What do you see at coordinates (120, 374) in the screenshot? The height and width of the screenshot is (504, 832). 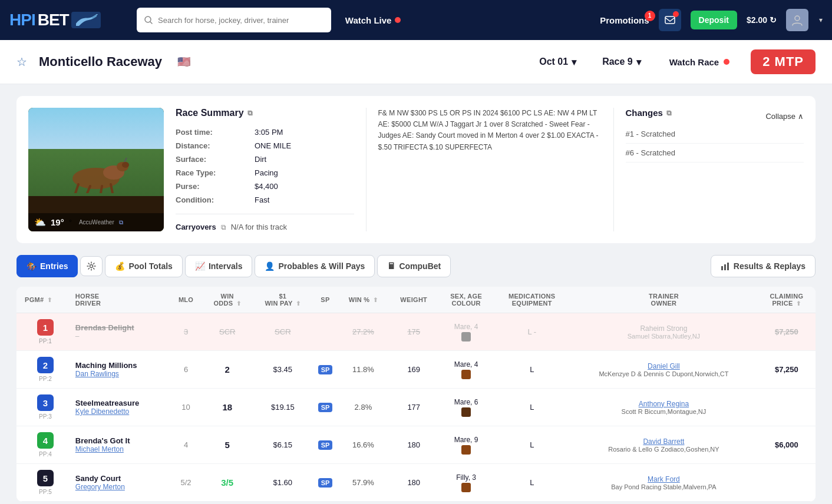 I see `driver-name: Dan Rawlings` at bounding box center [120, 374].